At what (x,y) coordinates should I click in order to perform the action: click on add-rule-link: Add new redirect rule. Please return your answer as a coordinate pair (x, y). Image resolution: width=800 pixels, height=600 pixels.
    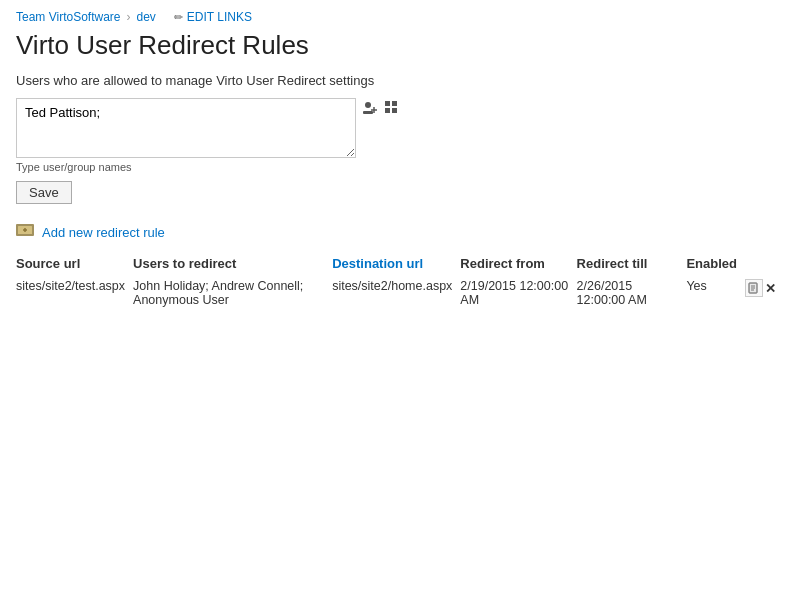
    Looking at the image, I should click on (104, 232).